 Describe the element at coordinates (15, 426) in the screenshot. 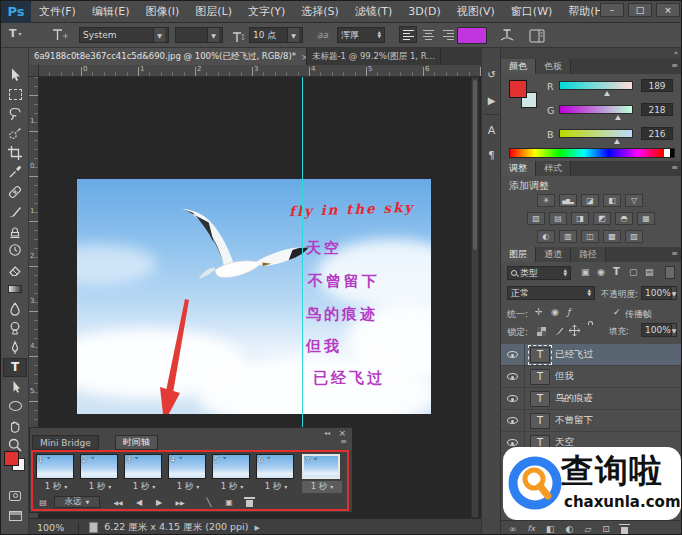

I see `hand-tool` at that location.